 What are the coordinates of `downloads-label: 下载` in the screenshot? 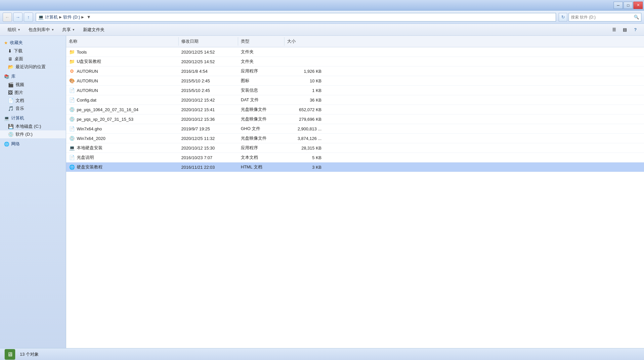 It's located at (18, 51).